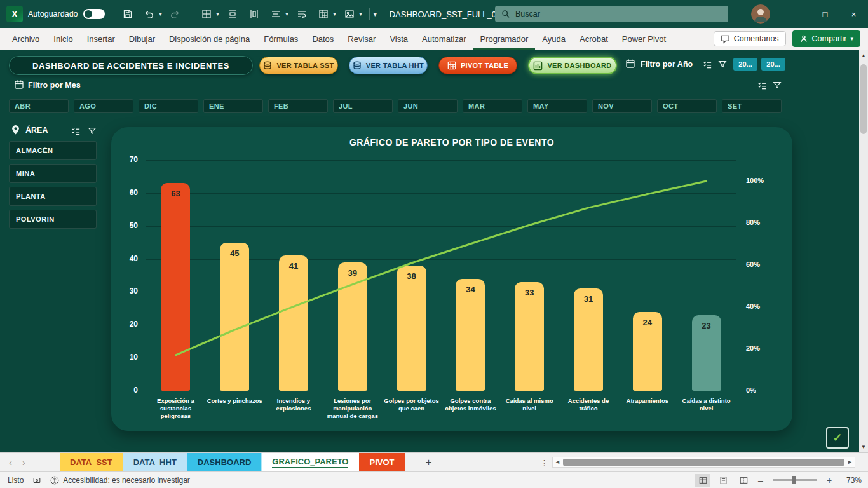 This screenshot has width=868, height=488. Describe the element at coordinates (168, 106) in the screenshot. I see `month-slicer-dic: DIC` at that location.